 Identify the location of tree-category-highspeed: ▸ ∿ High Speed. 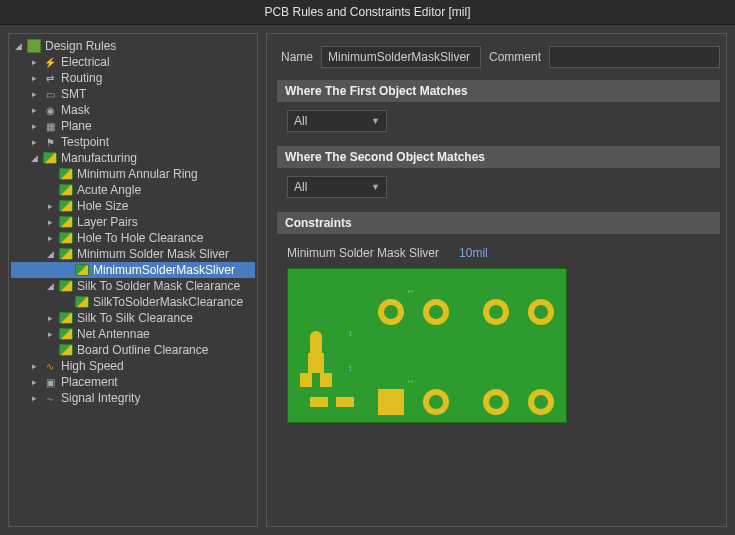
(133, 366).